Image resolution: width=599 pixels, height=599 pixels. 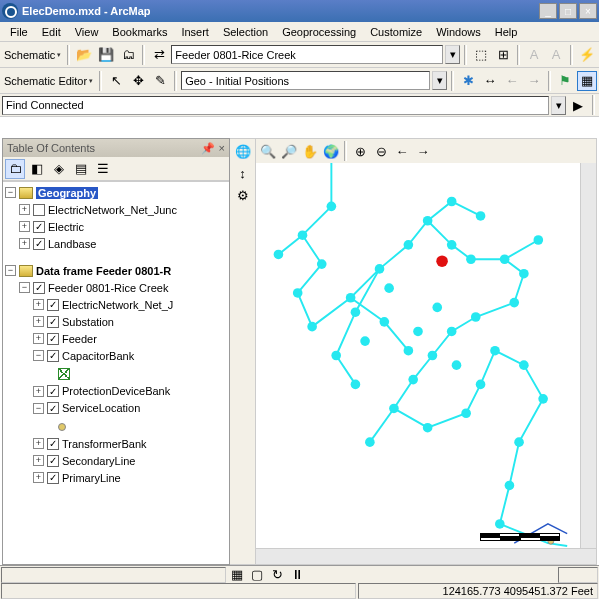 I want to click on menu-windows: Windows, so click(x=458, y=32).